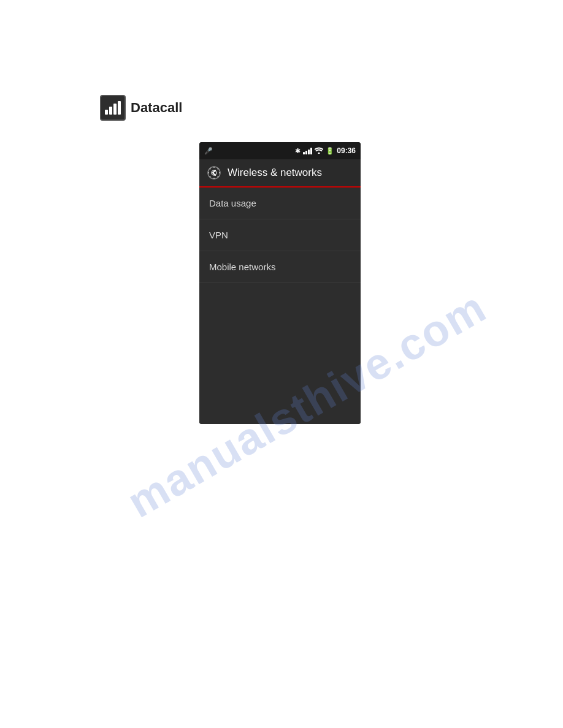  I want to click on nav-bar: Wireless & networks, so click(280, 173).